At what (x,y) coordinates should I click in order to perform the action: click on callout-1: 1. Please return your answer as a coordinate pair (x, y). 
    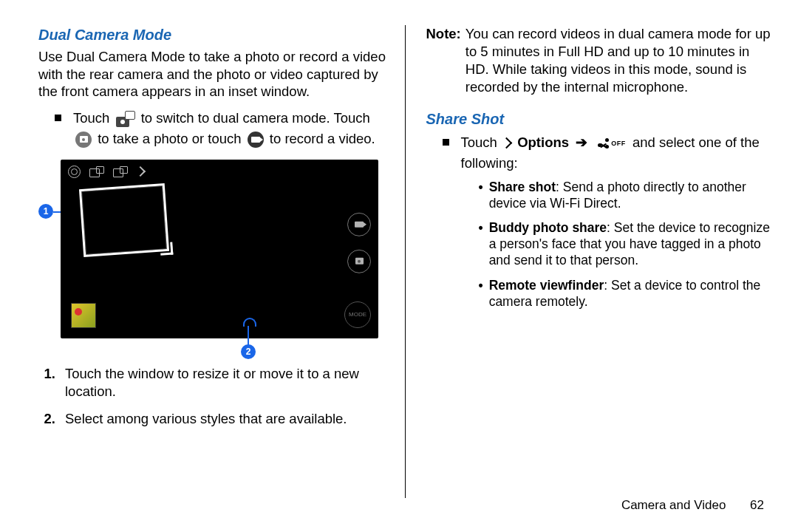
    Looking at the image, I should click on (46, 211).